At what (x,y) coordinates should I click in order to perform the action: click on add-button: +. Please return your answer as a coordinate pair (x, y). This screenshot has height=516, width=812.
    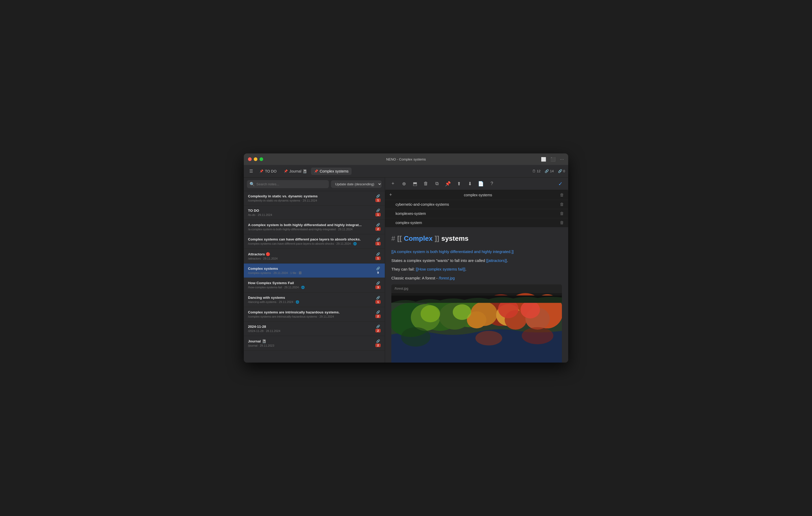
    Looking at the image, I should click on (393, 184).